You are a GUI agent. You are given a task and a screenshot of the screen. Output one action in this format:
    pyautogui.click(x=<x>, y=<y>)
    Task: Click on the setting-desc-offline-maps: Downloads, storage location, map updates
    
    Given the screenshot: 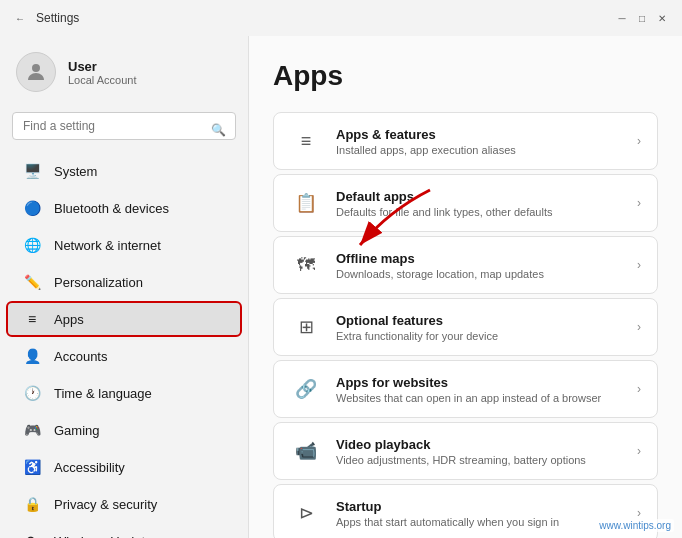 What is the action you would take?
    pyautogui.click(x=486, y=274)
    